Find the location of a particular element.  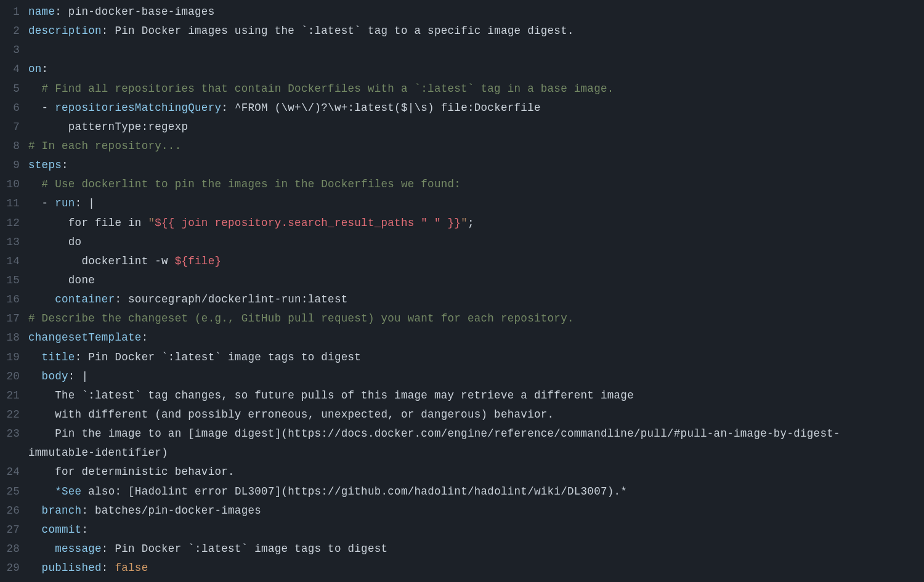

line-number: 6 is located at coordinates (14, 108).